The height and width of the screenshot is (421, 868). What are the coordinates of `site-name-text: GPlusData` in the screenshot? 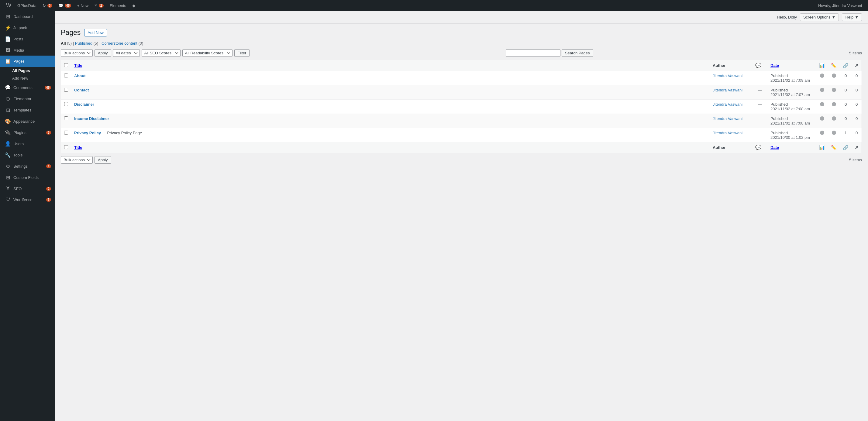 It's located at (27, 5).